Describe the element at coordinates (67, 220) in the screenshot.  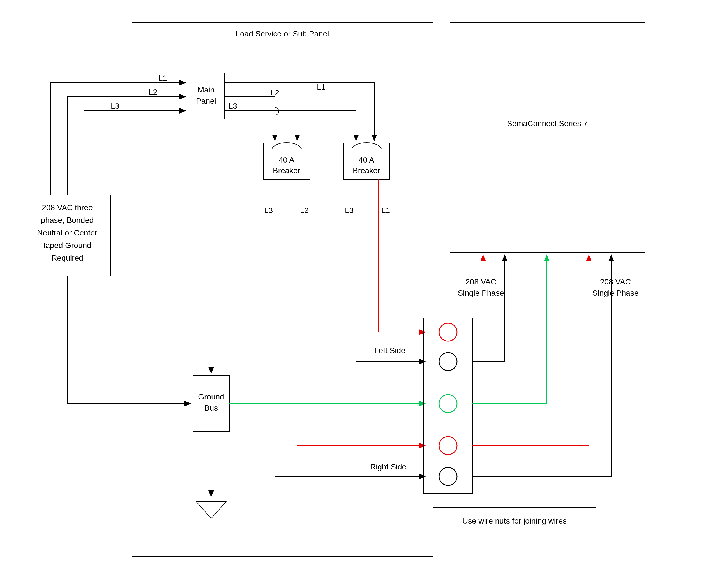
I see `source-line2: phase, Bonded` at that location.